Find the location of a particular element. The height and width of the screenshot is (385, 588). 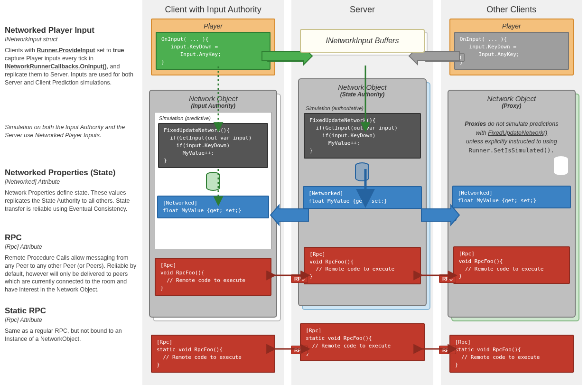

subtitle-networked-input: INetworkInput struct is located at coordinates (71, 39).